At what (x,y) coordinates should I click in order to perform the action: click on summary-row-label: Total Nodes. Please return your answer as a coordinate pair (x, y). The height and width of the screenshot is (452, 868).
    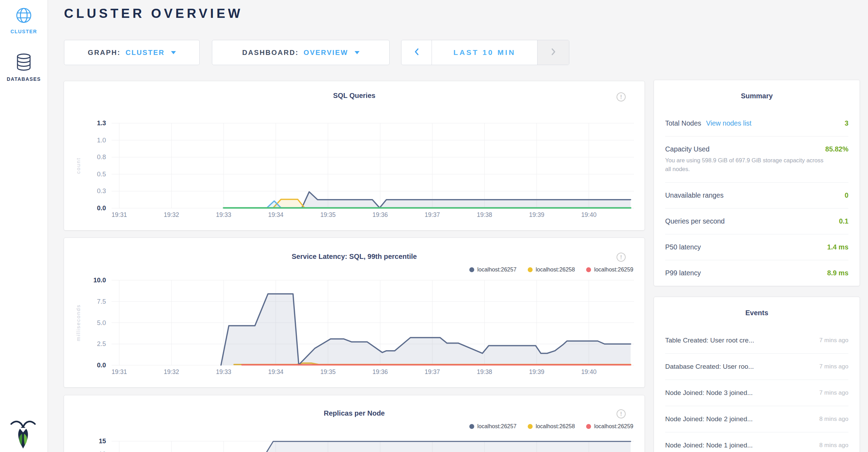
    Looking at the image, I should click on (683, 123).